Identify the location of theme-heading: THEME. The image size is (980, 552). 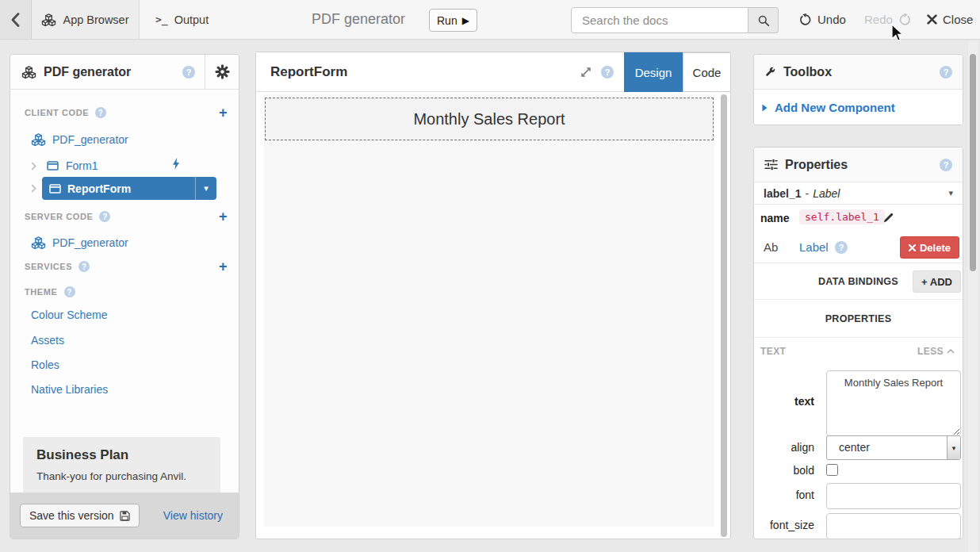
(41, 292).